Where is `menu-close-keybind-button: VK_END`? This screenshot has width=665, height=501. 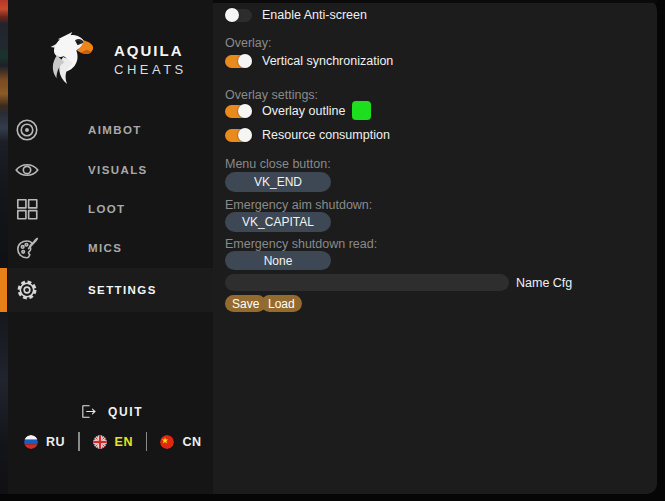 menu-close-keybind-button: VK_END is located at coordinates (278, 182).